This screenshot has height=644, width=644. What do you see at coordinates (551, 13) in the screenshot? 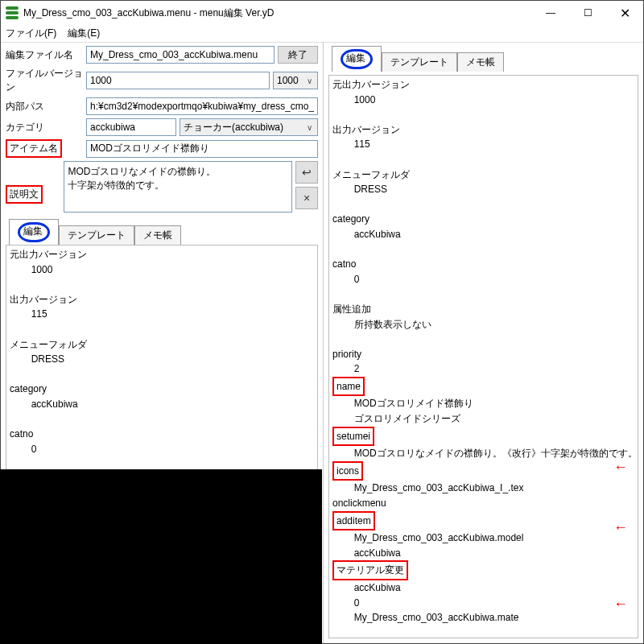
I see `minimize-button: —` at bounding box center [551, 13].